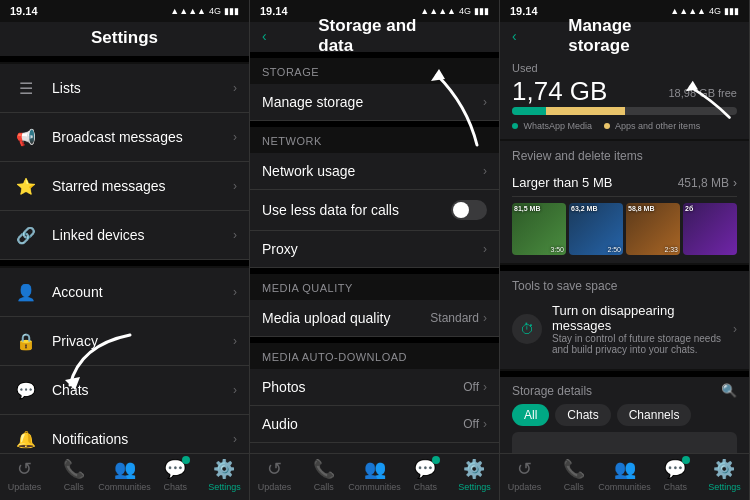  I want to click on audio-label: Audio, so click(362, 424).